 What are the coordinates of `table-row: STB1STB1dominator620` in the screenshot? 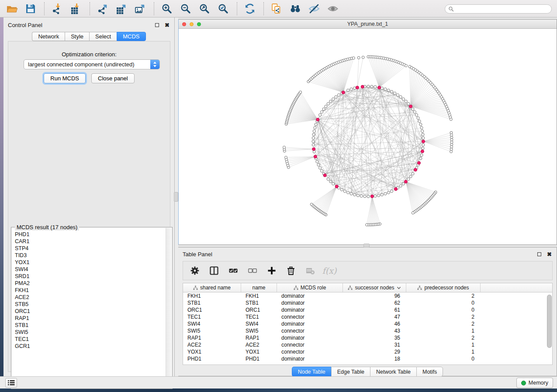 It's located at (368, 303).